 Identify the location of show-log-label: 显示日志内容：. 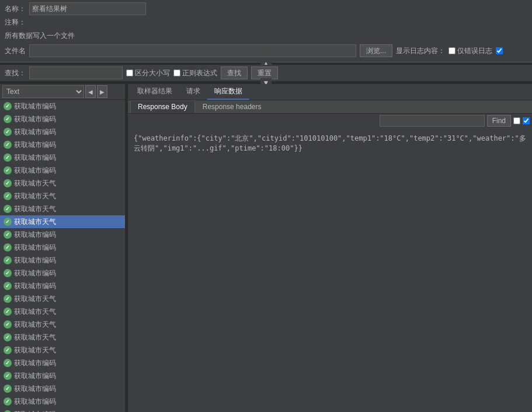
(420, 51).